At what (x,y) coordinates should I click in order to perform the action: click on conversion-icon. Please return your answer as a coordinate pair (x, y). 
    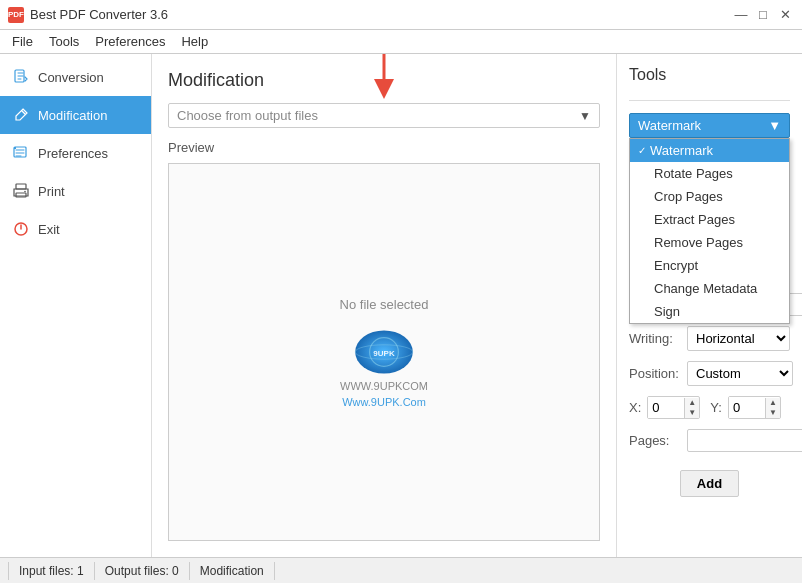
    Looking at the image, I should click on (21, 77).